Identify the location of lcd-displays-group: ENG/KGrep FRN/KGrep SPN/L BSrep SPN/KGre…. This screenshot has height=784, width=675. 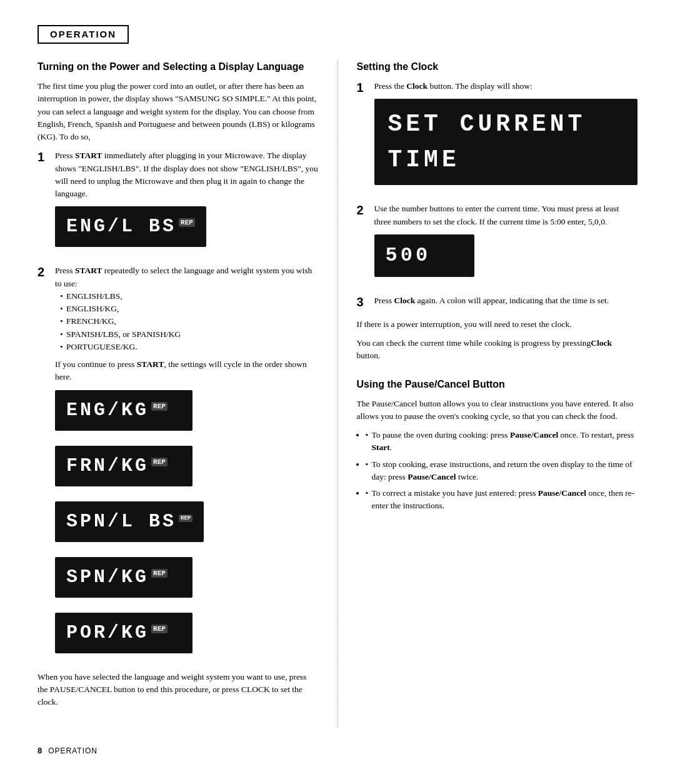
(187, 523).